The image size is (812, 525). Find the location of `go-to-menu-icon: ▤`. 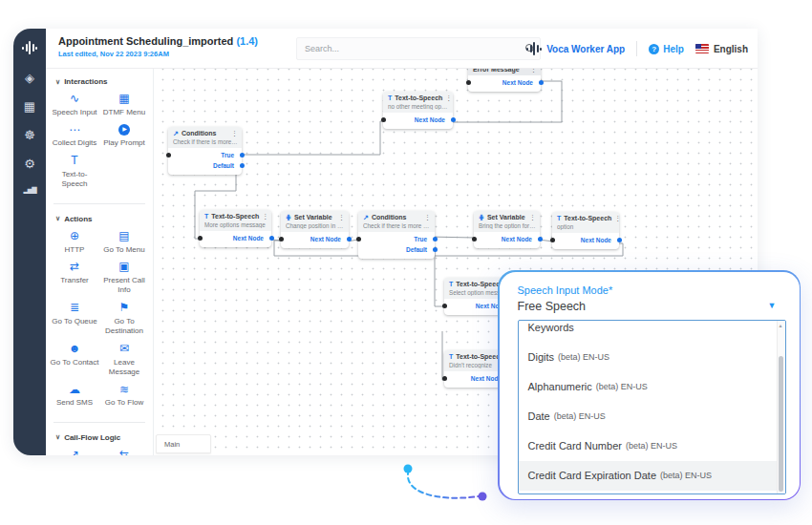

go-to-menu-icon: ▤ is located at coordinates (124, 237).